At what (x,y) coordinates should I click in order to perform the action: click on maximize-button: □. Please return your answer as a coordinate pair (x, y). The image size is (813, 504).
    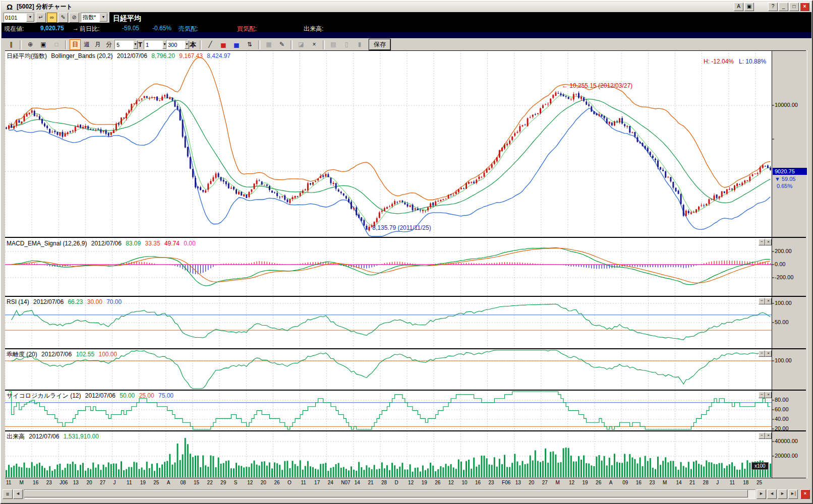
    Looking at the image, I should click on (794, 7).